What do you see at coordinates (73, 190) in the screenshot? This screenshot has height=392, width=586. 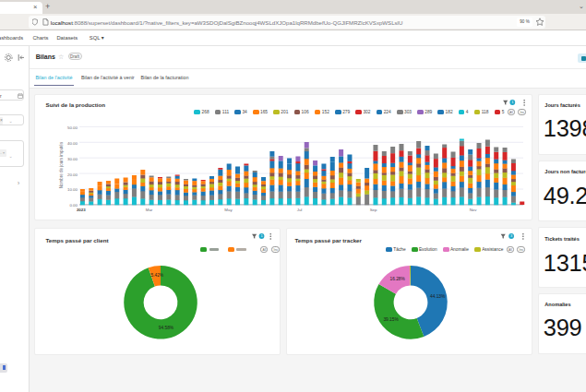 I see `svg-text: 10.00` at bounding box center [73, 190].